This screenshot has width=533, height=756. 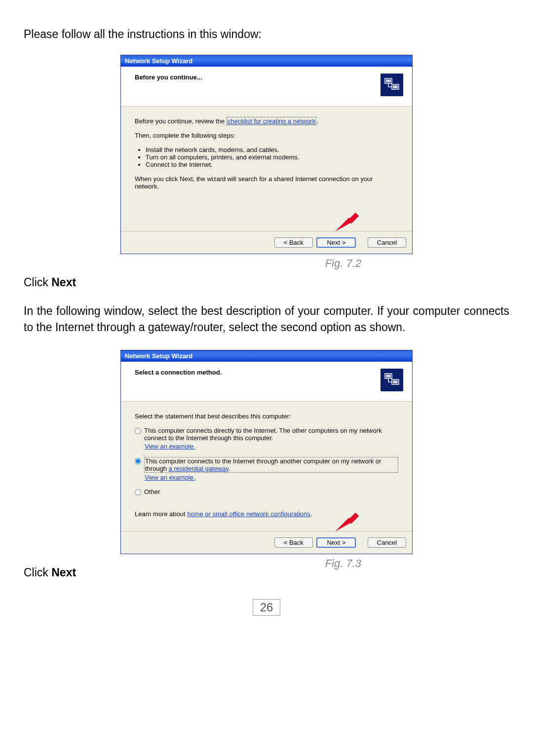 I want to click on view-example-2-link: View an example., so click(x=170, y=478).